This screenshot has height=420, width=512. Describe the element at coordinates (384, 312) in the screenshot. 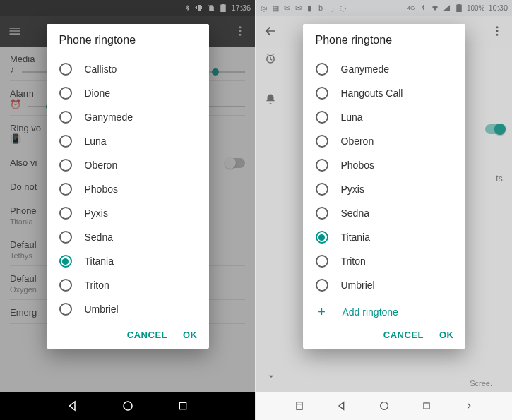

I see `add-ringtone-button: + Add ringtone` at that location.